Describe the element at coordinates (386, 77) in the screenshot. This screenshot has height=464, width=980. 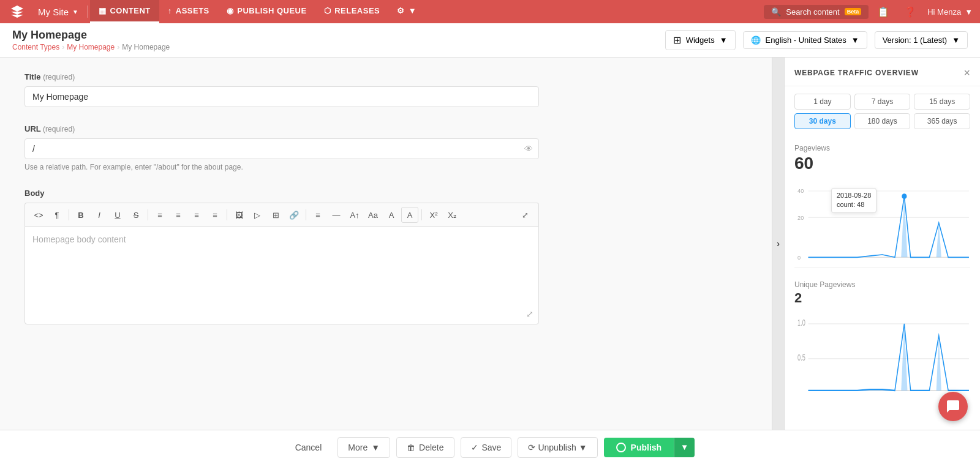
I see `title-label: Title (required)` at that location.